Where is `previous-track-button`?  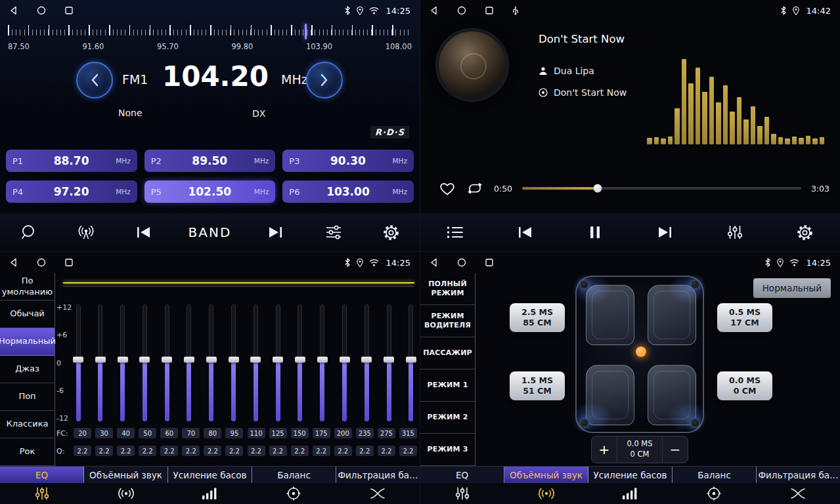 previous-track-button is located at coordinates (525, 232).